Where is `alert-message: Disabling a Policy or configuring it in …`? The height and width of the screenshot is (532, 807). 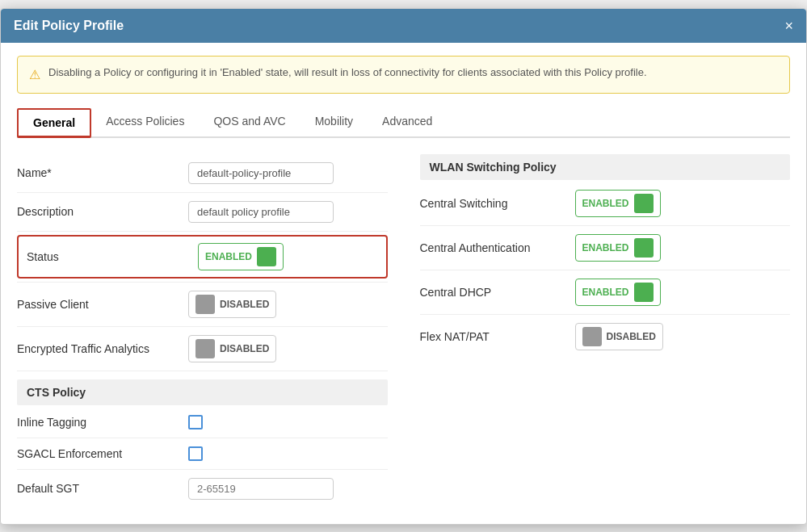 alert-message: Disabling a Policy or configuring it in … is located at coordinates (347, 73).